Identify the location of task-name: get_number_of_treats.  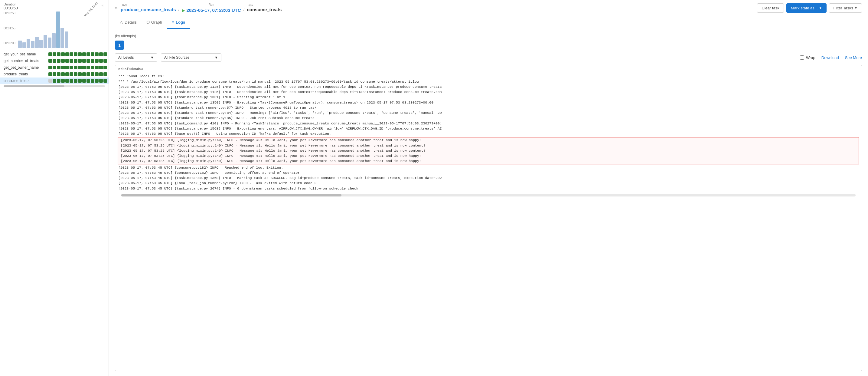
(25, 61).